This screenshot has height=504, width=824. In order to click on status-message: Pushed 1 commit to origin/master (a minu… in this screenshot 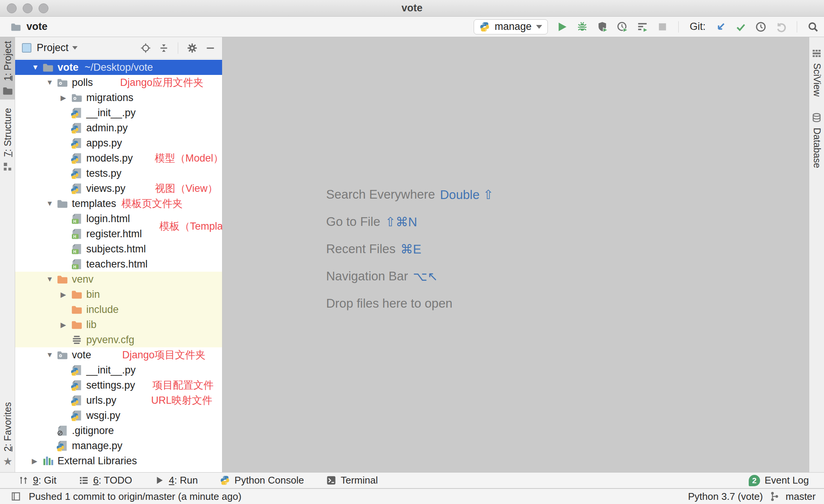, I will do `click(135, 496)`.